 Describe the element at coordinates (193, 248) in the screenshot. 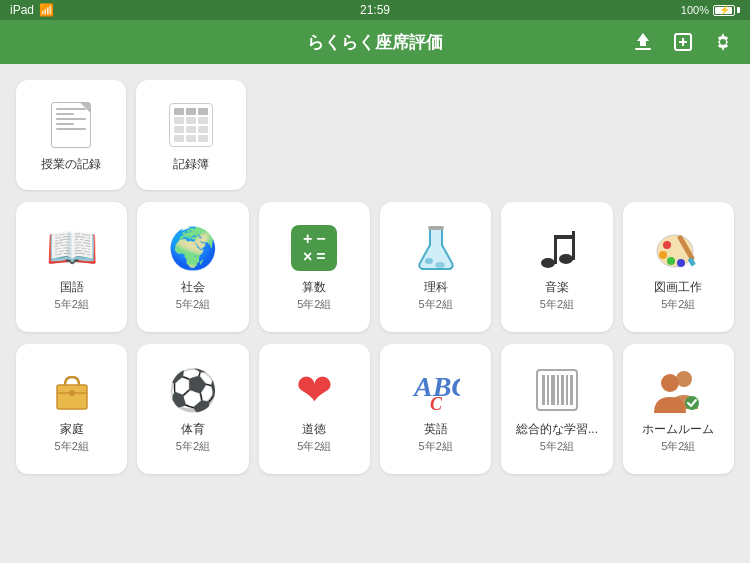

I see `globe-icon: 🌍` at that location.